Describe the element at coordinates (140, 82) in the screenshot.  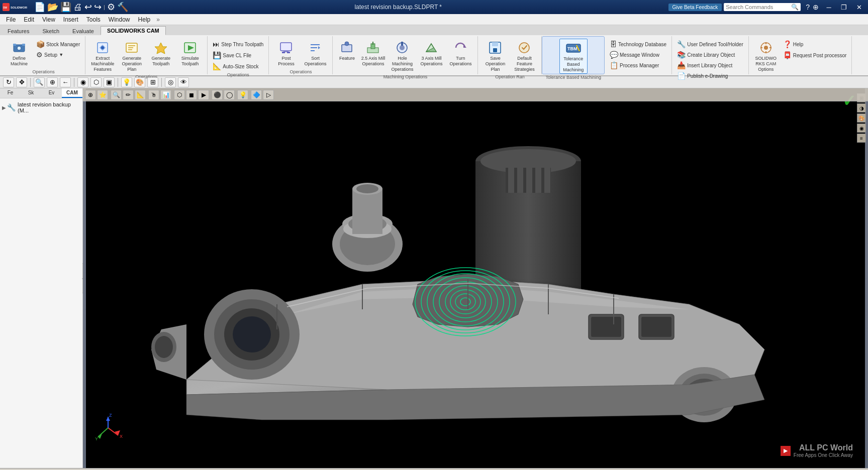
I see `cmd-apply-scene-button: 🎨` at that location.